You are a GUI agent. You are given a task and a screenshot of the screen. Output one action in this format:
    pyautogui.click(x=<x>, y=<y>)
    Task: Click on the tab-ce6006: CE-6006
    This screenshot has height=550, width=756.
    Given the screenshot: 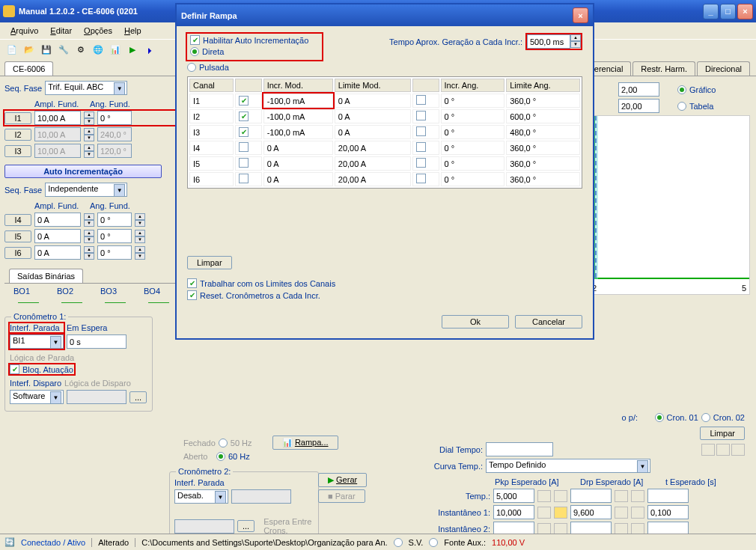 What is the action you would take?
    pyautogui.click(x=28, y=69)
    